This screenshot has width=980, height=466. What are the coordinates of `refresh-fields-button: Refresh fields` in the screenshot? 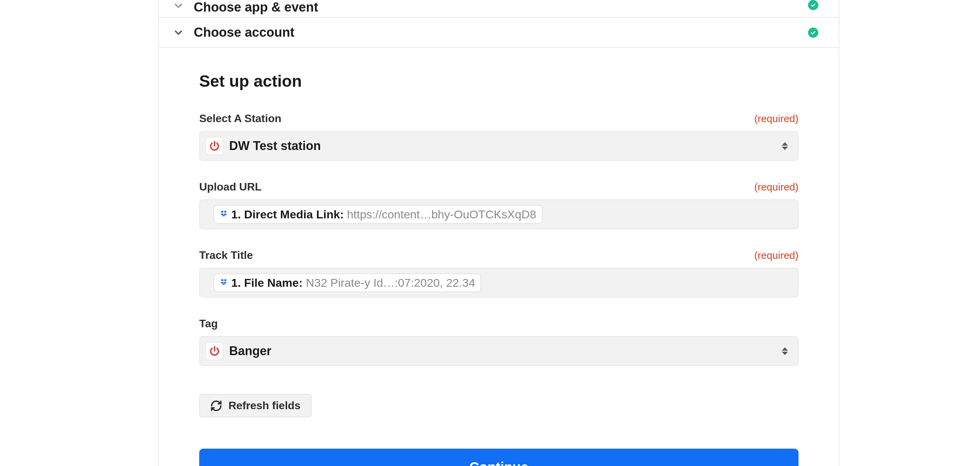 It's located at (256, 406).